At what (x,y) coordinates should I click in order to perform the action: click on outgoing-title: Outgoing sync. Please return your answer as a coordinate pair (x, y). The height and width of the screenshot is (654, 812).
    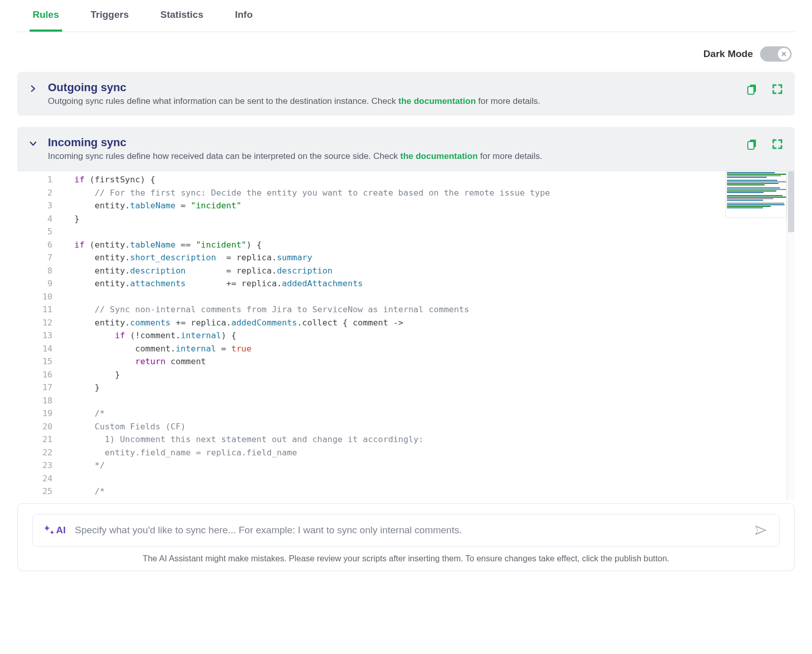
    Looking at the image, I should click on (392, 88).